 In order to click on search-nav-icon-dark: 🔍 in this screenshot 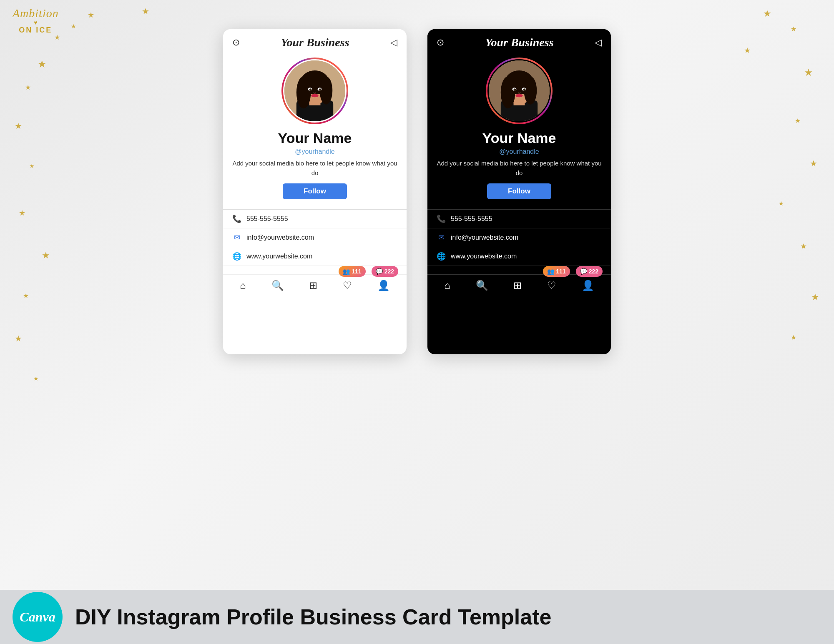, I will do `click(482, 286)`.